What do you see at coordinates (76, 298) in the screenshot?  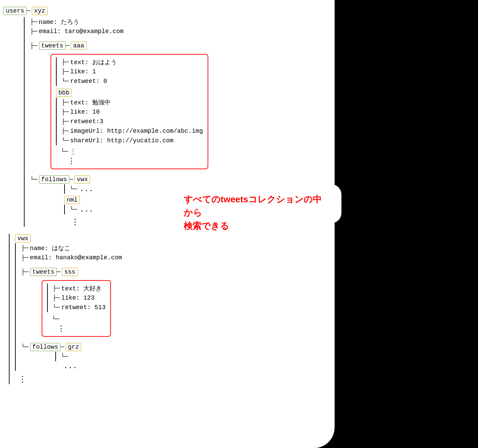 I see `sss-children: ├─ text: 大好き ├─ like: 123 └─ retweet: 51…` at bounding box center [76, 298].